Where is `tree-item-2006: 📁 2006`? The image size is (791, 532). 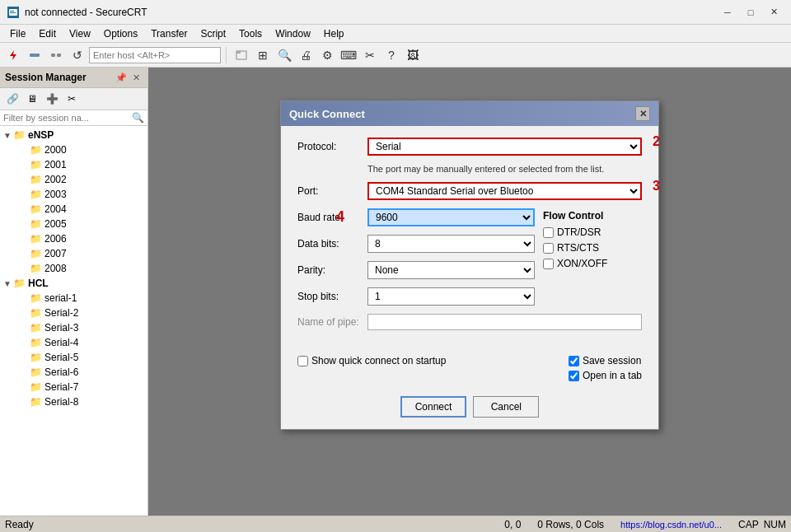
tree-item-2006: 📁 2006 is located at coordinates (74, 239).